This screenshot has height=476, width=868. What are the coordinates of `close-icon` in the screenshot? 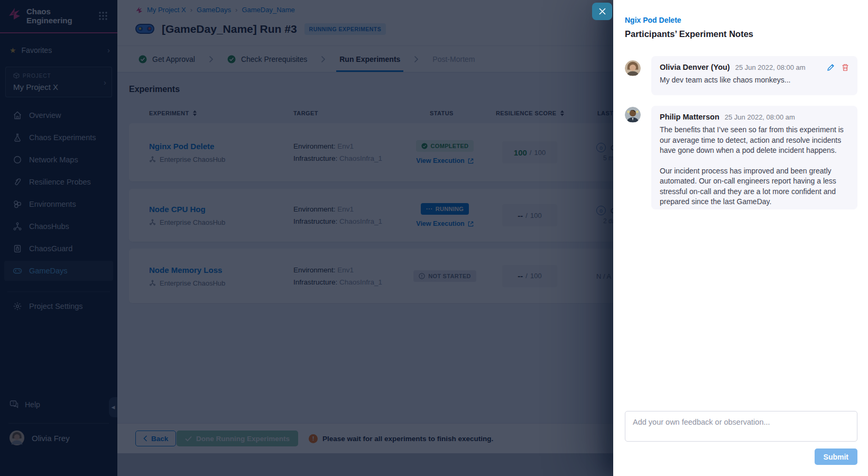 It's located at (603, 12).